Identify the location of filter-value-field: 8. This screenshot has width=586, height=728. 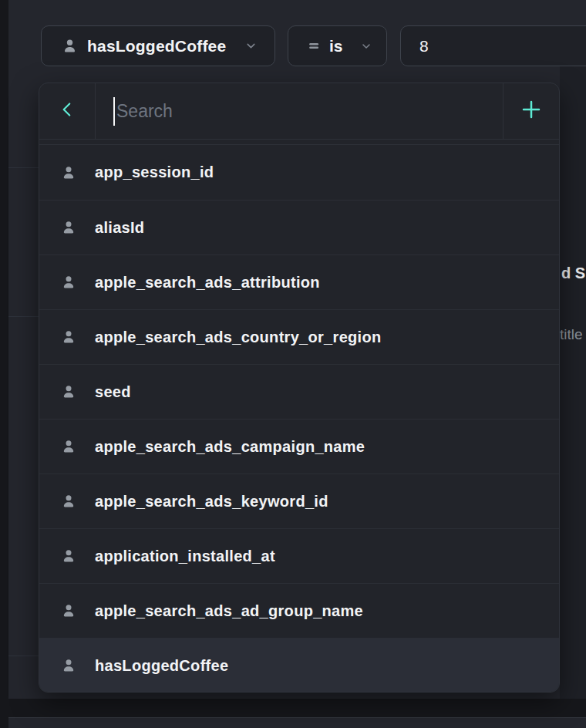
(493, 46).